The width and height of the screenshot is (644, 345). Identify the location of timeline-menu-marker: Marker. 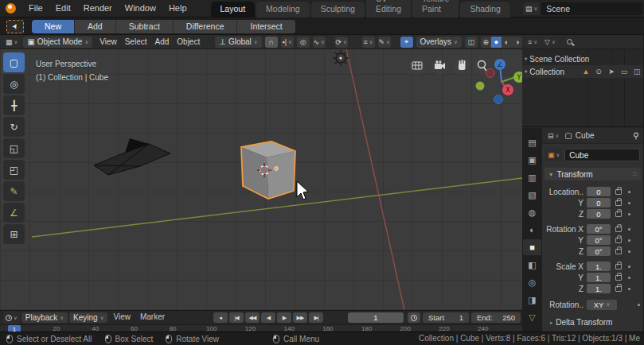
(153, 318).